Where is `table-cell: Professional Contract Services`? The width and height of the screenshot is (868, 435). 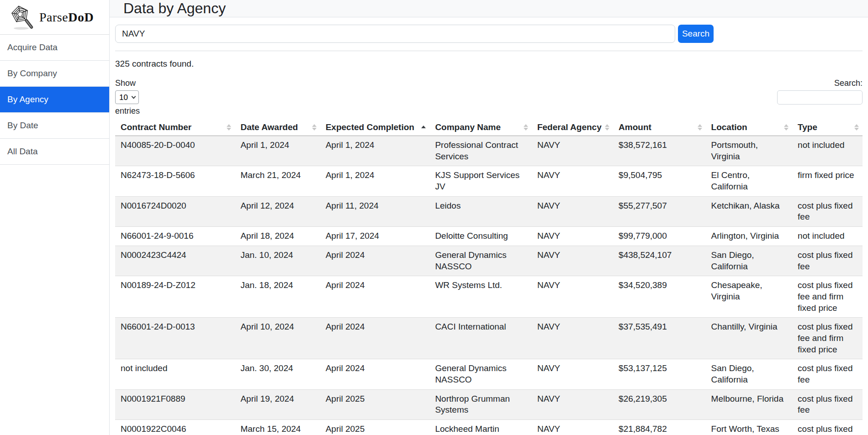
table-cell: Professional Contract Services is located at coordinates (481, 151).